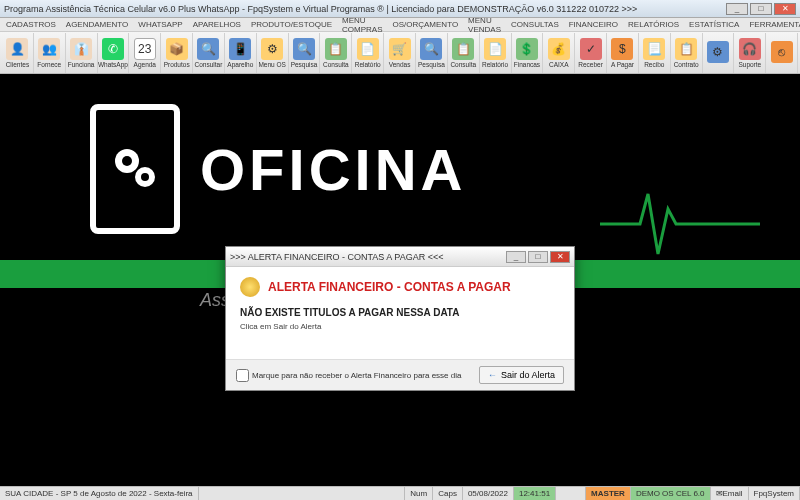 The height and width of the screenshot is (500, 800). What do you see at coordinates (761, 9) in the screenshot?
I see `maximize-button: □` at bounding box center [761, 9].